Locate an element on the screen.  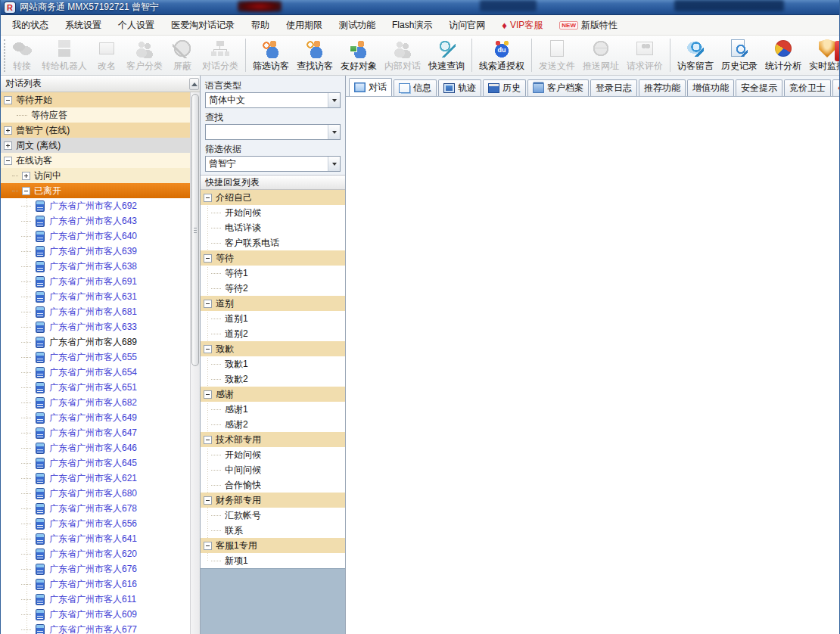
visitor-row: 广东省广州市客人640 is located at coordinates (100, 236).